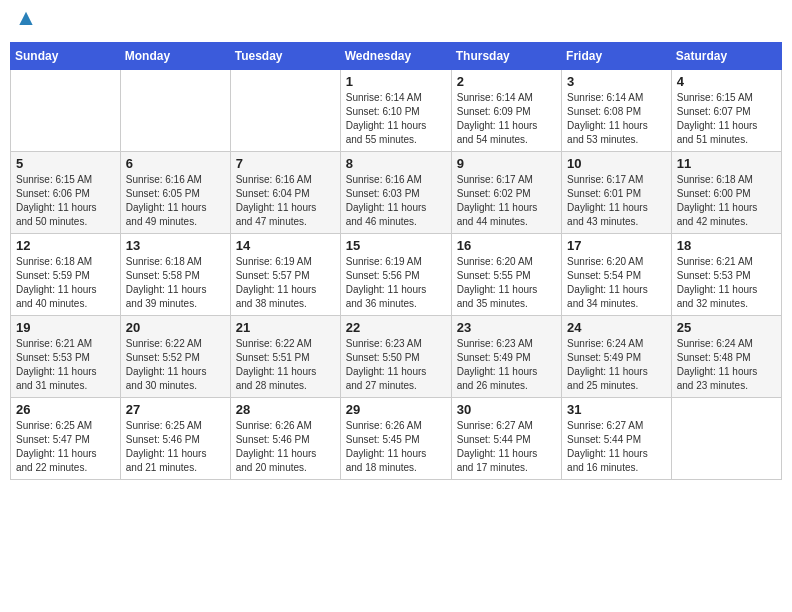 The image size is (792, 612). I want to click on day-info: Sunrise: 6:22 AM Sunset: 5:51 PM Dayligh…, so click(286, 365).